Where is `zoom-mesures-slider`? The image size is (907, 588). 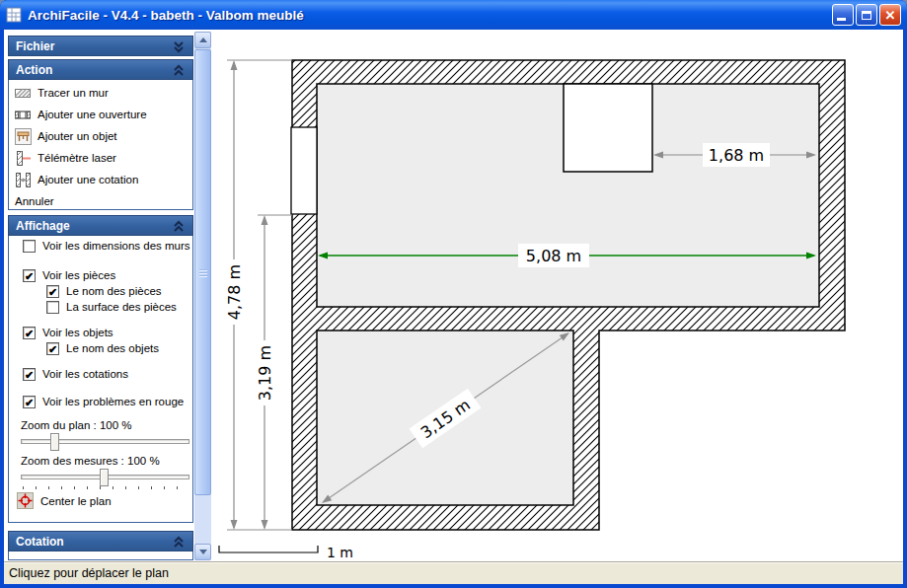
zoom-mesures-slider is located at coordinates (105, 478).